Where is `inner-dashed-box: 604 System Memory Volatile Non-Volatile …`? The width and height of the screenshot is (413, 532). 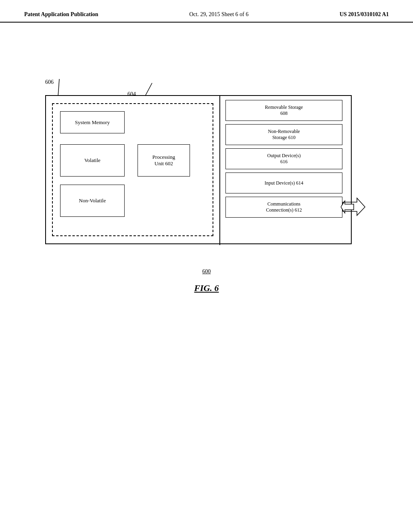 inner-dashed-box: 604 System Memory Volatile Non-Volatile … is located at coordinates (133, 170).